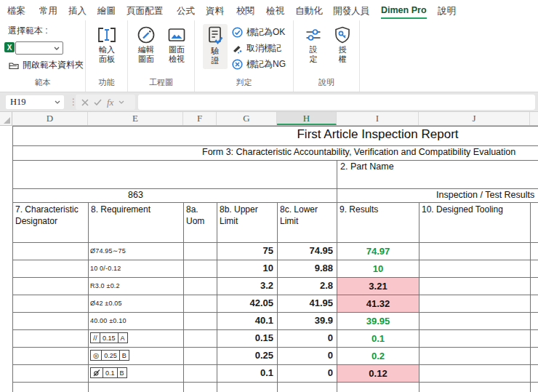 The image size is (538, 392). What do you see at coordinates (237, 48) in the screenshot?
I see `eraser-pen-icon` at bounding box center [237, 48].